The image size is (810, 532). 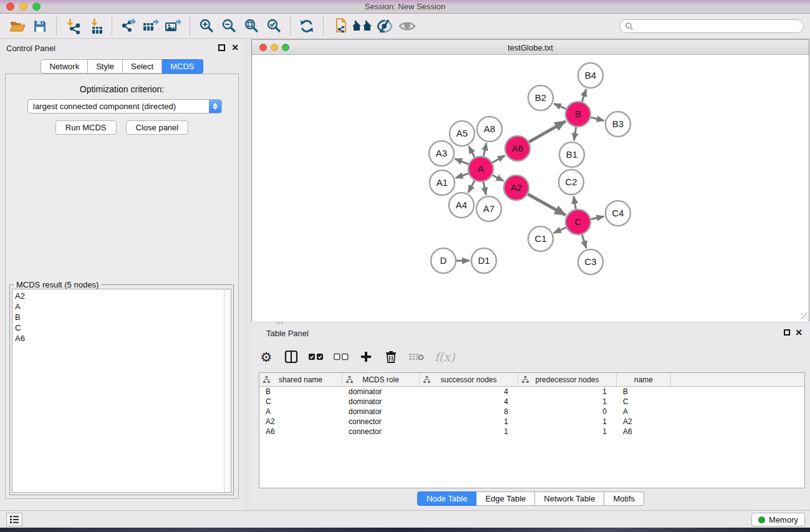 What do you see at coordinates (64, 66) in the screenshot?
I see `tab-network: Network` at bounding box center [64, 66].